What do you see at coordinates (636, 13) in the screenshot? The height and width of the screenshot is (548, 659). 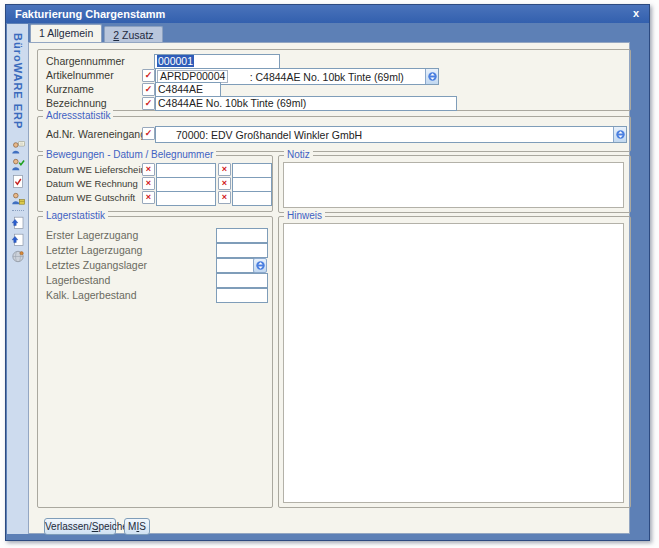 I see `close-icon: x` at bounding box center [636, 13].